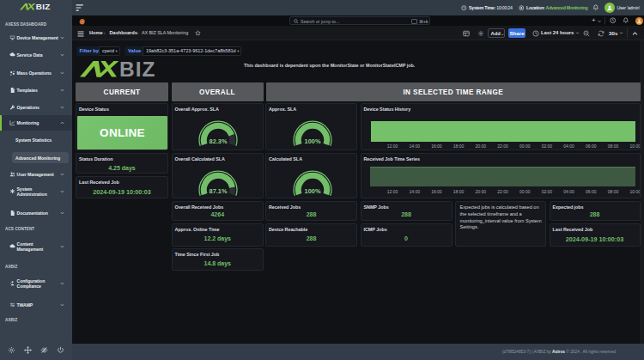 This screenshot has width=644, height=360. I want to click on svg-text: 87.1%, so click(218, 191).